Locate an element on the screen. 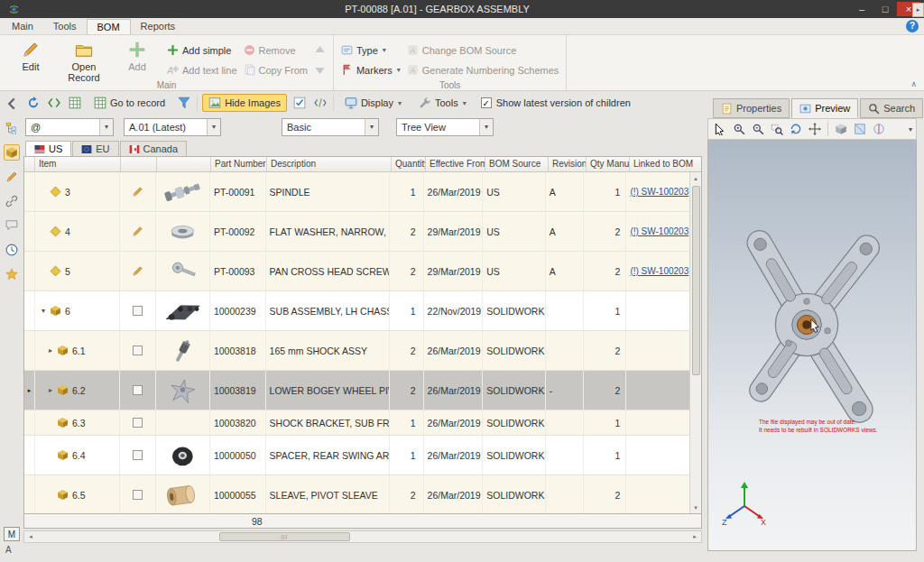  ribbon-tab-main: Main is located at coordinates (23, 27).